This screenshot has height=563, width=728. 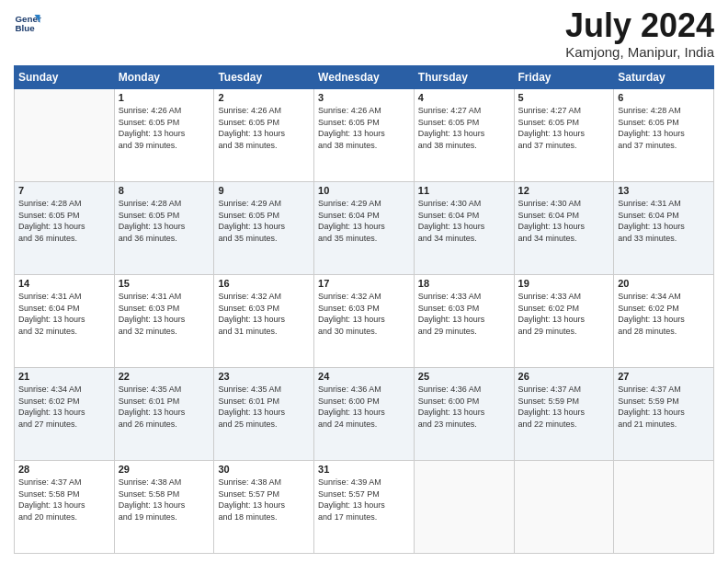 What do you see at coordinates (164, 508) in the screenshot?
I see `table-cell: 29Sunrise: 4:38 AMSunset: 5:58 PMDayligh…` at bounding box center [164, 508].